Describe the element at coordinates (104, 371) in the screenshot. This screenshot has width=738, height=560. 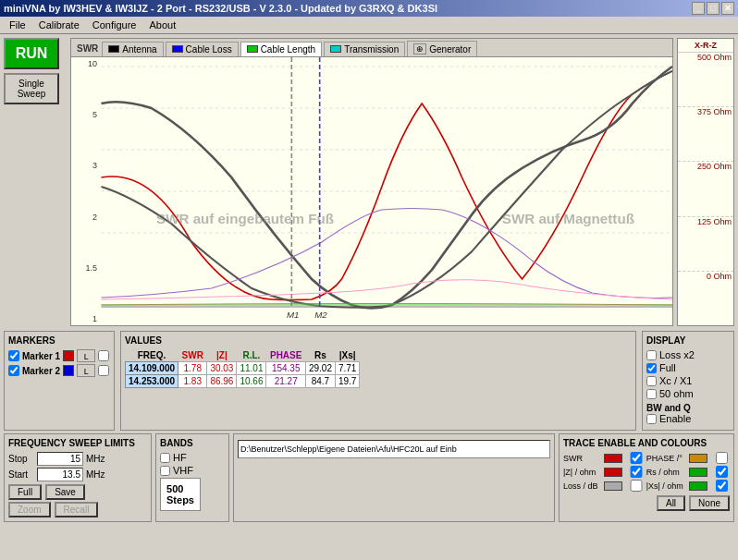
I see `marker2-checkbox2` at that location.